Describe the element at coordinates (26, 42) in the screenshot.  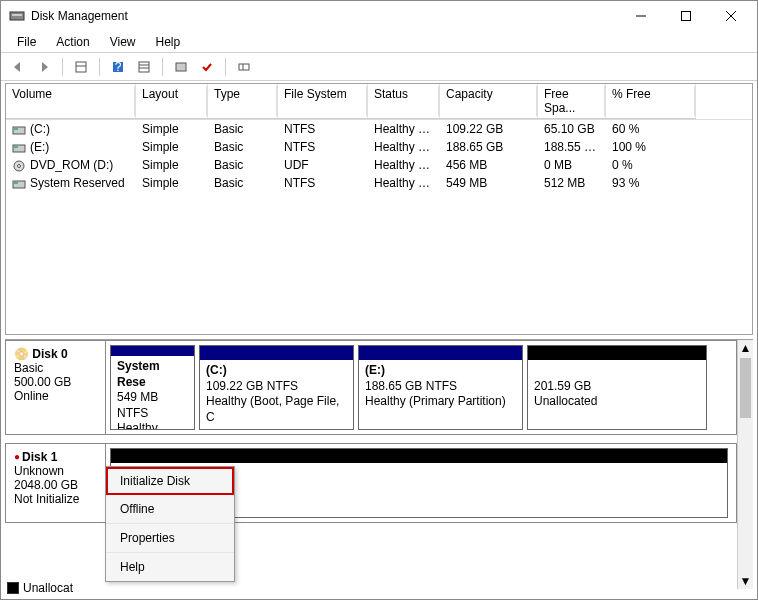
I see `menu-file: File` at that location.